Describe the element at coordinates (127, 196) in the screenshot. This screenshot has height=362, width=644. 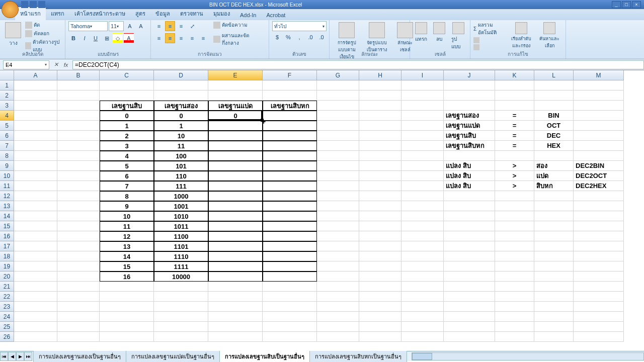
I see `cell: 8` at that location.